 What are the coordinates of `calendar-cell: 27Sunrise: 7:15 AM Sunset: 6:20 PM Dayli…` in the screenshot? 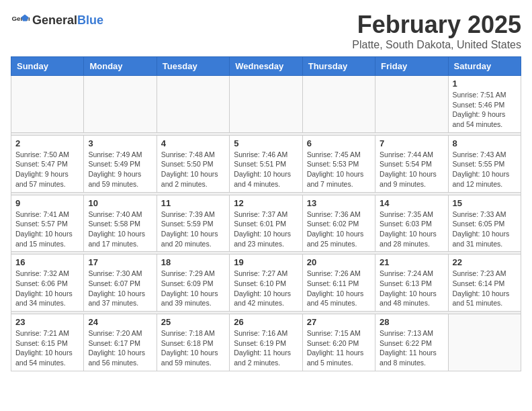 It's located at (339, 342).